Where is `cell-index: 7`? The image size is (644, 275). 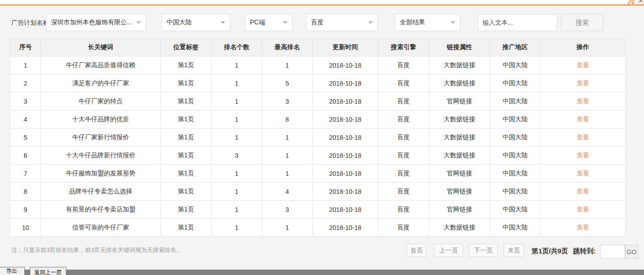
cell-index: 7 is located at coordinates (26, 174).